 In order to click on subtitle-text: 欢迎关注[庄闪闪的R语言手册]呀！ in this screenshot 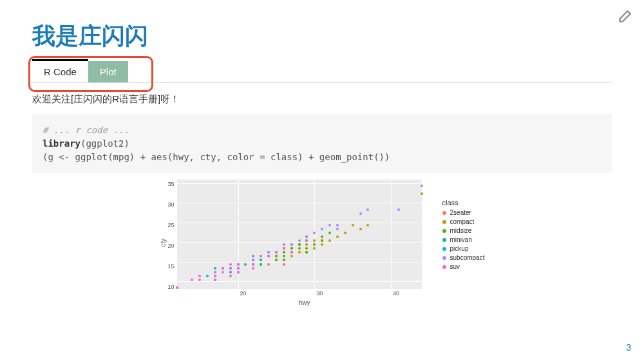, I will do `click(322, 99)`.